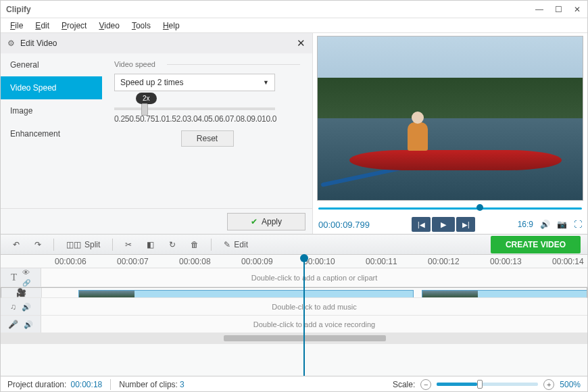  What do you see at coordinates (266, 222) in the screenshot?
I see `apply-button: Apply` at bounding box center [266, 222].